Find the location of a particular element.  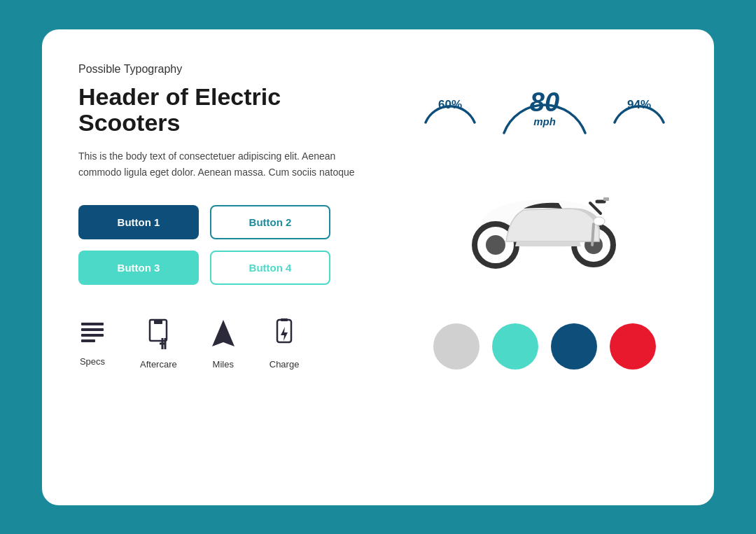

gauge-center-unit: mph is located at coordinates (545, 122).